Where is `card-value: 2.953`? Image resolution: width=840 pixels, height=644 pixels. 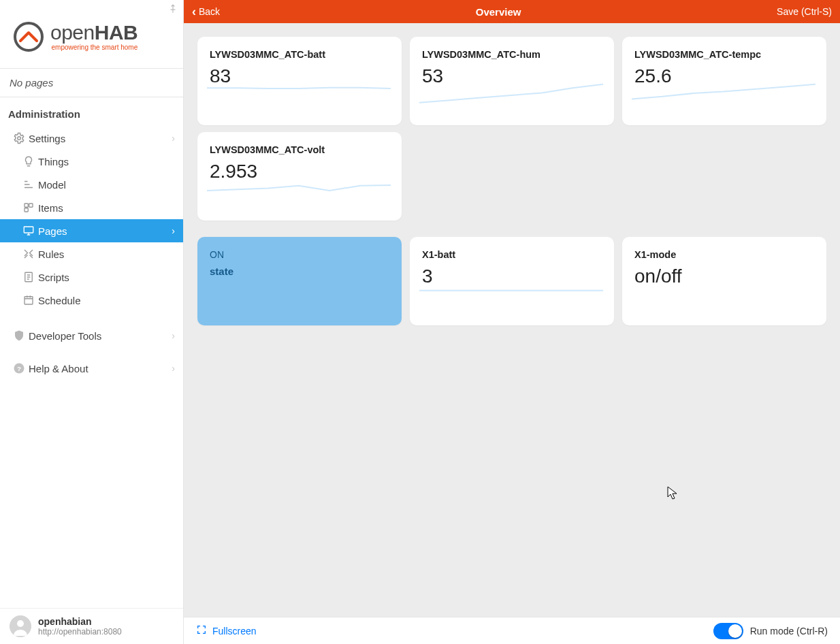 card-value: 2.953 is located at coordinates (300, 172).